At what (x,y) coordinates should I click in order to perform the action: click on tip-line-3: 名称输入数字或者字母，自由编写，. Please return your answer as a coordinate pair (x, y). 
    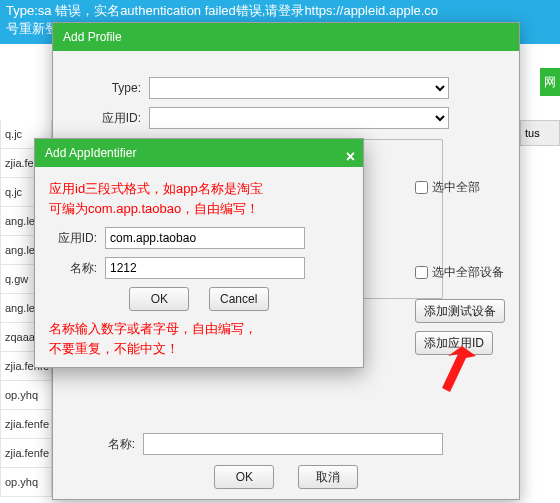
    Looking at the image, I should click on (199, 329).